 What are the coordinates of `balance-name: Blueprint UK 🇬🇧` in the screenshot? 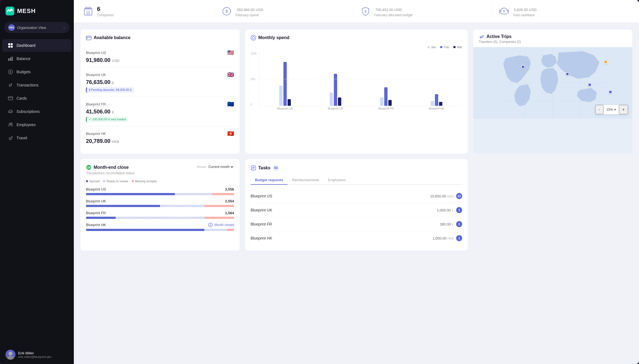 It's located at (160, 75).